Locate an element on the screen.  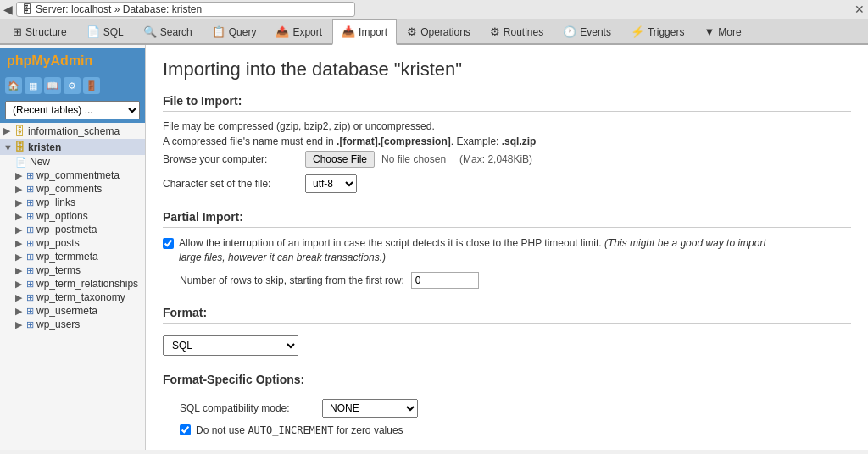
no-file-text: No file chosen is located at coordinates (414, 159).